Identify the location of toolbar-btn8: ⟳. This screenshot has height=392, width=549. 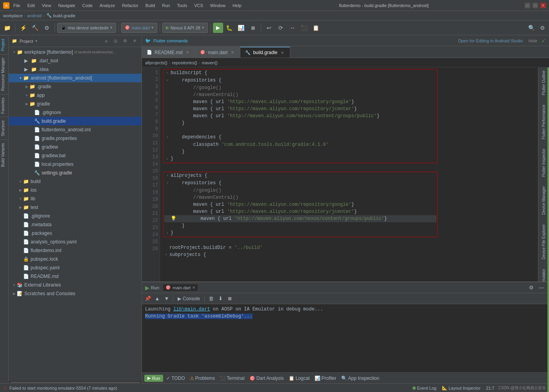
(281, 28).